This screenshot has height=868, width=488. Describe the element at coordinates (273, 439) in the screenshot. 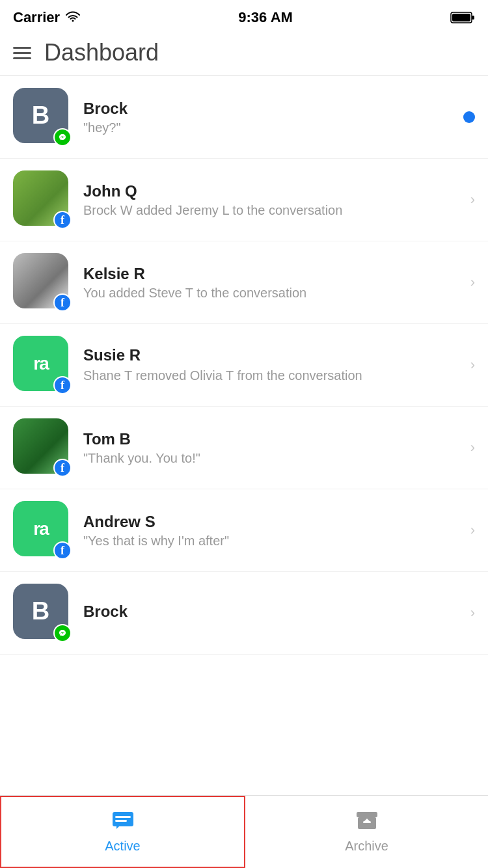

I see `conversation-name: Tom B` at that location.